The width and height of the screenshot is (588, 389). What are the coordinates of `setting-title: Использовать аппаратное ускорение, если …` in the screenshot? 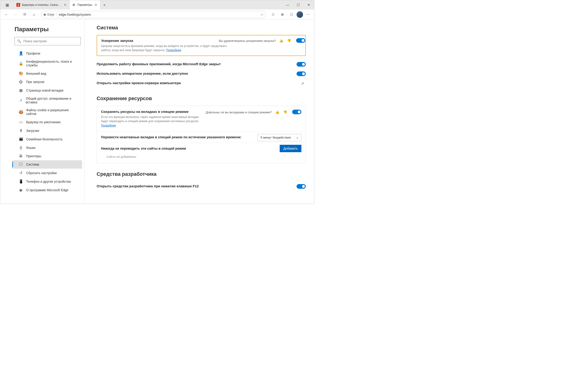 It's located at (201, 73).